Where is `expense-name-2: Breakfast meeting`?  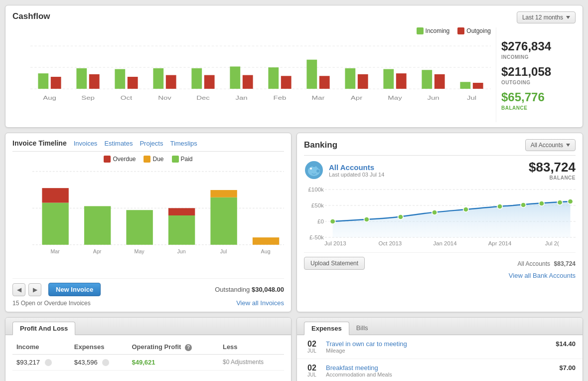 expense-name-2: Breakfast meeting is located at coordinates (442, 368).